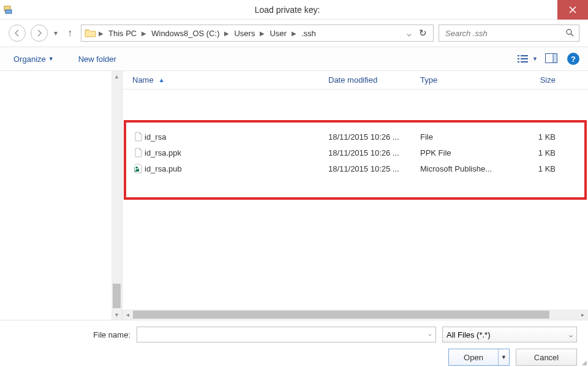 This screenshot has height=367, width=588. Describe the element at coordinates (123, 33) in the screenshot. I see `crumb-this-pc: This PC` at that location.